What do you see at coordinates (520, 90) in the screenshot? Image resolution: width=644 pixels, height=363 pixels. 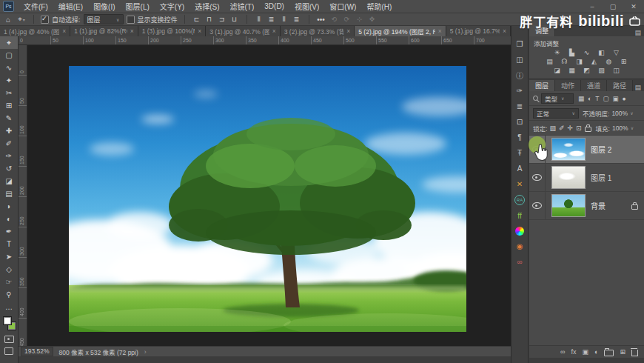 I see `brush-settings-panel-icon: ✑` at bounding box center [520, 90].